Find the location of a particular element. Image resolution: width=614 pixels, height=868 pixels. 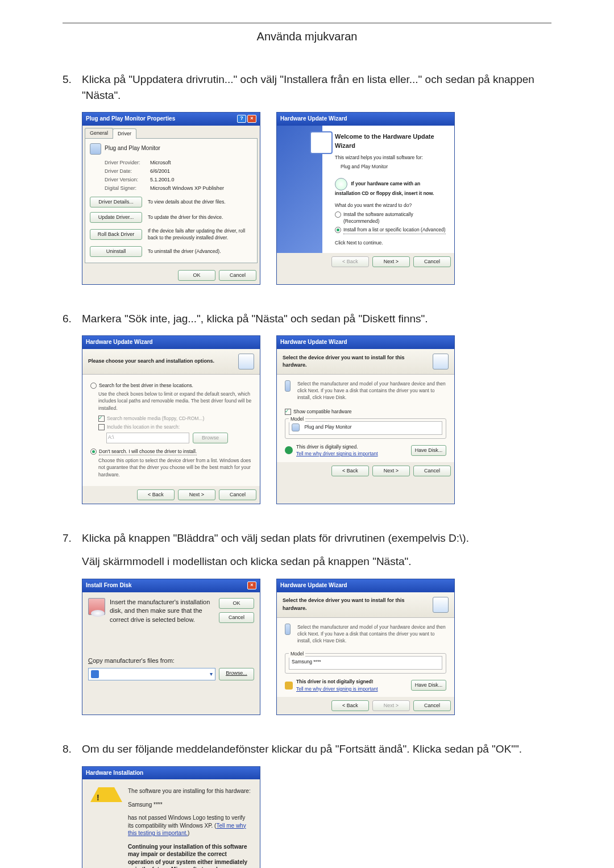

wizard-heading: Welcome to the Hardware Update Wizard is located at coordinates (391, 142).